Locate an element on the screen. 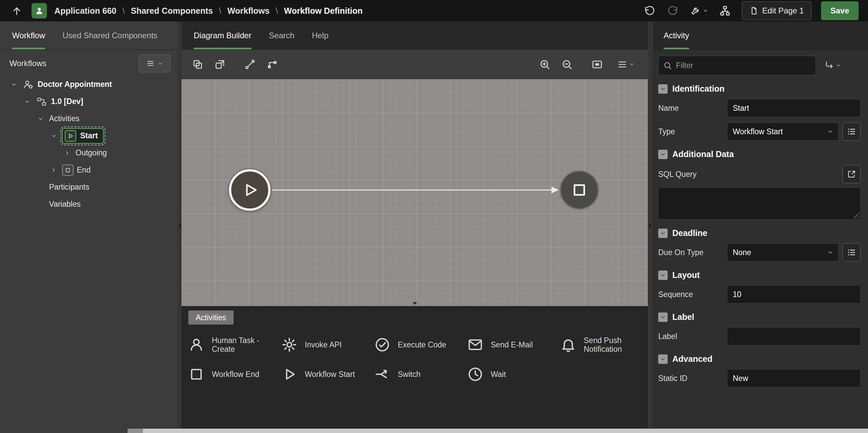  collapse-left-icon is located at coordinates (180, 226).